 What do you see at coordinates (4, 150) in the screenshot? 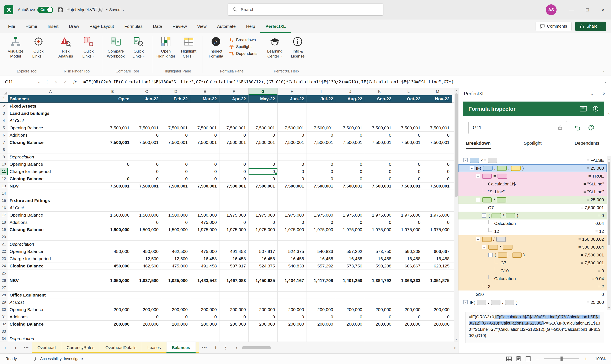
I see `row-header-8: 8` at bounding box center [4, 150].